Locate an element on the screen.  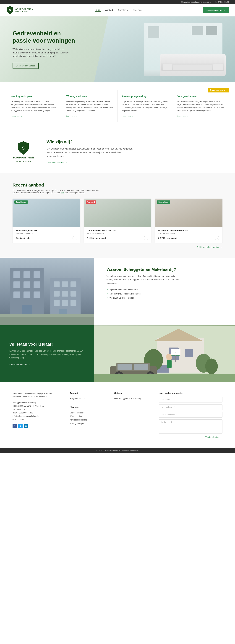
bring-offer-button: Breng een bod uit is located at coordinates (218, 90).